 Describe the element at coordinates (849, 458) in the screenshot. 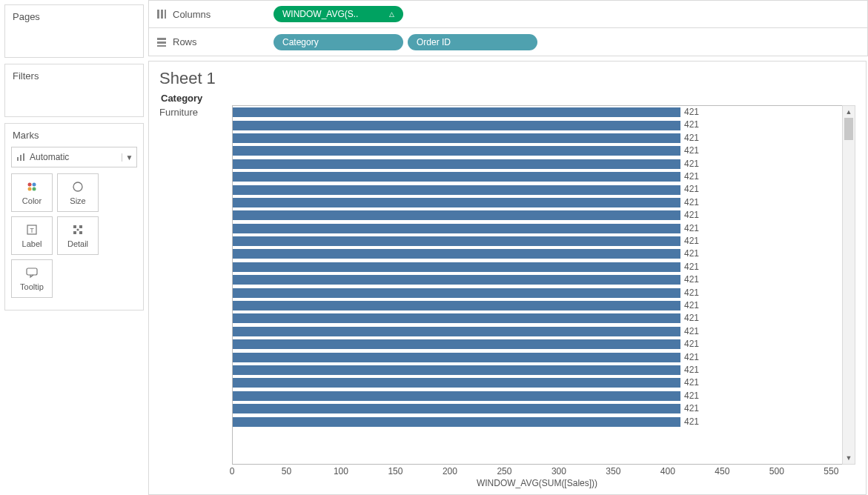

I see `scroll-down-icon: ▼` at that location.